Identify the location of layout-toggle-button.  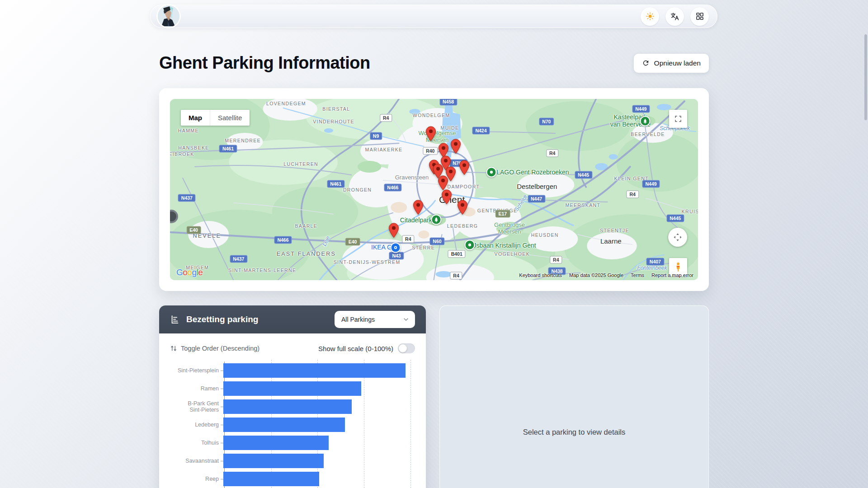
(700, 16).